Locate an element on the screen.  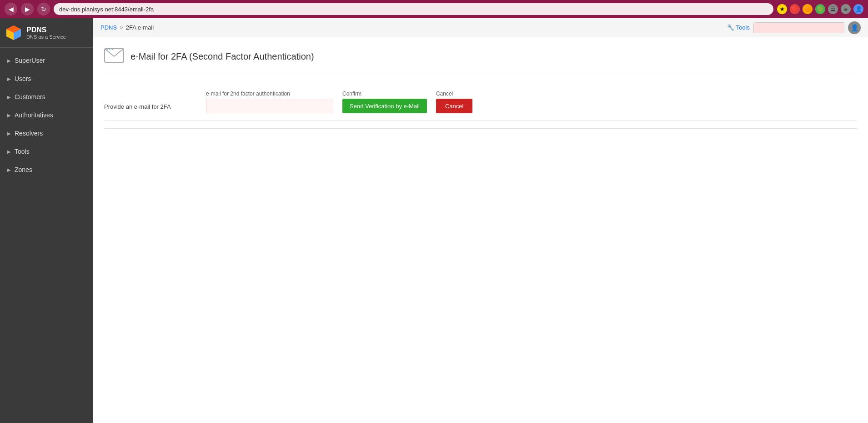
breadcrumb-current: 2FA e-mail is located at coordinates (140, 27).